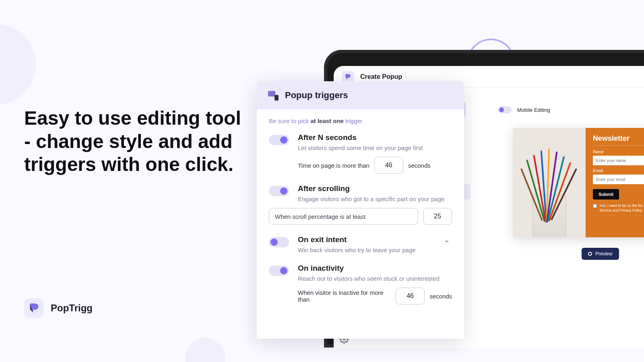 The width and height of the screenshot is (644, 362). What do you see at coordinates (534, 110) in the screenshot?
I see `mobile-editing-label: Mobile Editing` at bounding box center [534, 110].